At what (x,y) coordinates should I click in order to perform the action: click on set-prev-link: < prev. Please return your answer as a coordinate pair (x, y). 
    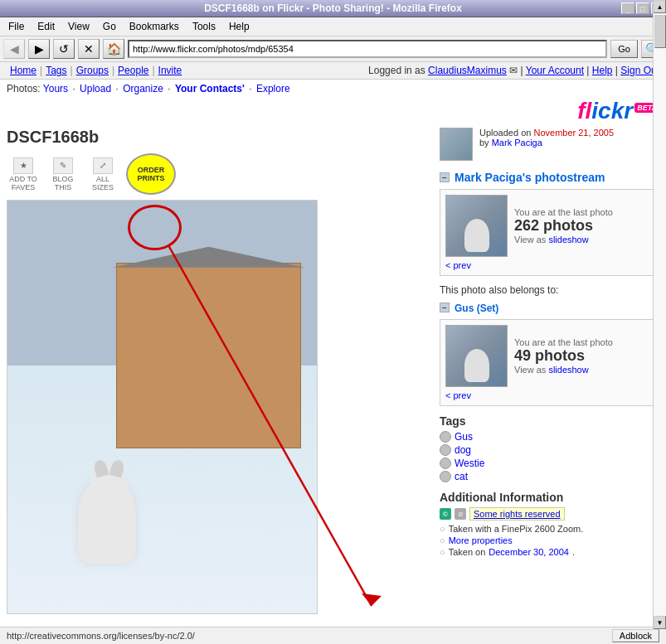
    Looking at the image, I should click on (549, 395).